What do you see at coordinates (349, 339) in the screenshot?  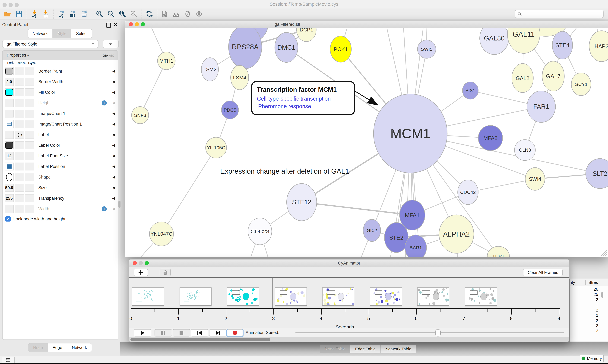 I see `cyanimator-hscrollbar` at bounding box center [349, 339].